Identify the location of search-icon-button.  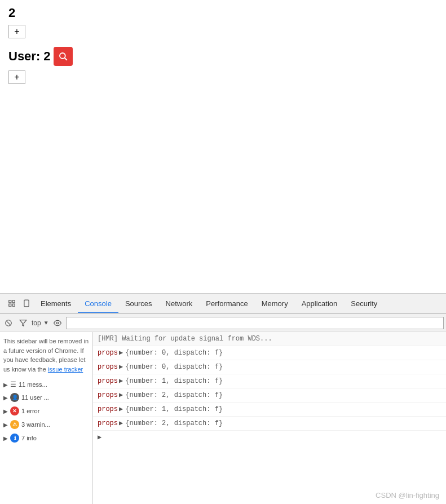
(63, 56).